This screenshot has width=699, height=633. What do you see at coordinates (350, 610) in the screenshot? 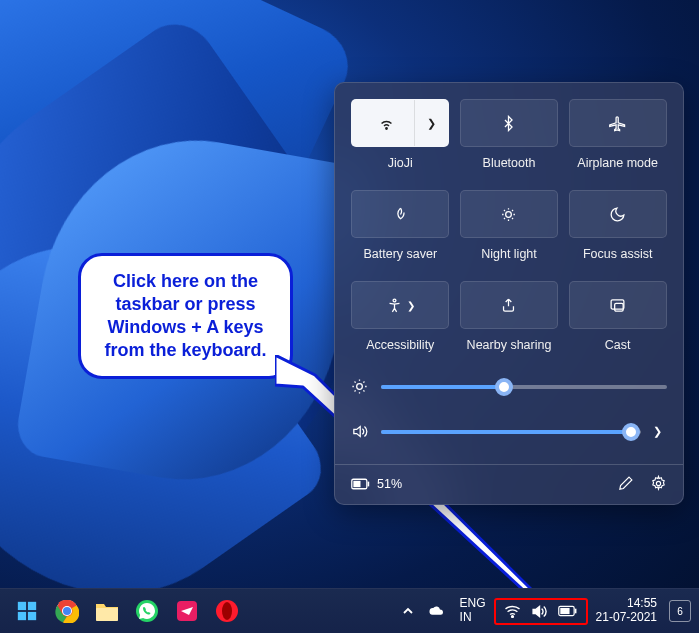
I see `taskbar: ENG IN 14:55 21-07-2021 6` at bounding box center [350, 610].